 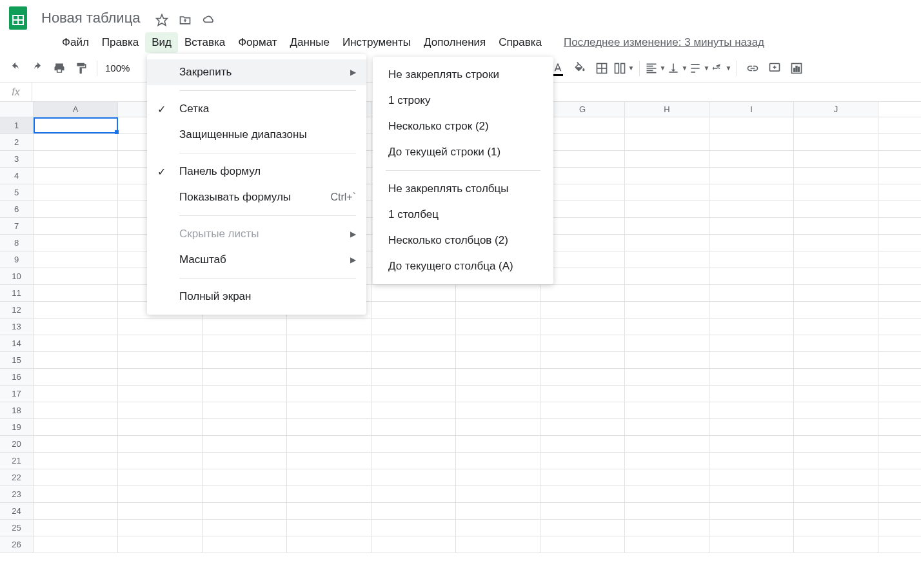 I want to click on fill-color-icon, so click(x=580, y=68).